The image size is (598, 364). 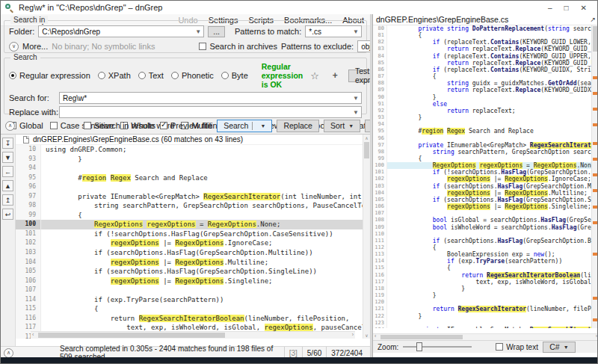 What do you see at coordinates (486, 296) in the screenshot?
I see `preview-line: 119 }` at bounding box center [486, 296].